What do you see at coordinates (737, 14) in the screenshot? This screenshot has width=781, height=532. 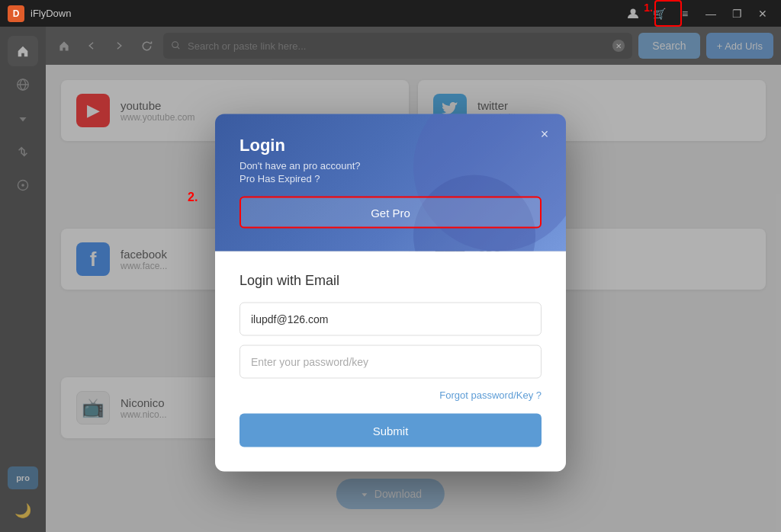 I see `restore-button: ❐` at bounding box center [737, 14].